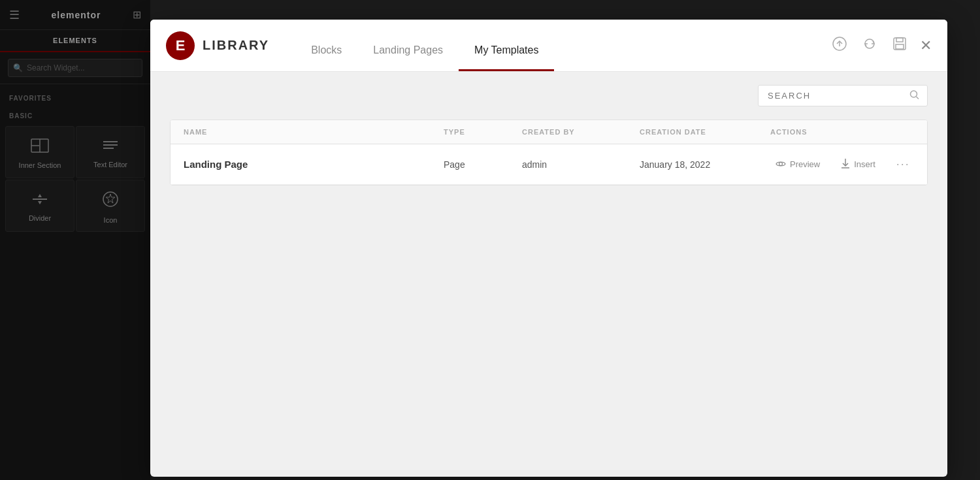 The width and height of the screenshot is (980, 480). What do you see at coordinates (218, 46) in the screenshot?
I see `modal-logo: E LIBRARY` at bounding box center [218, 46].